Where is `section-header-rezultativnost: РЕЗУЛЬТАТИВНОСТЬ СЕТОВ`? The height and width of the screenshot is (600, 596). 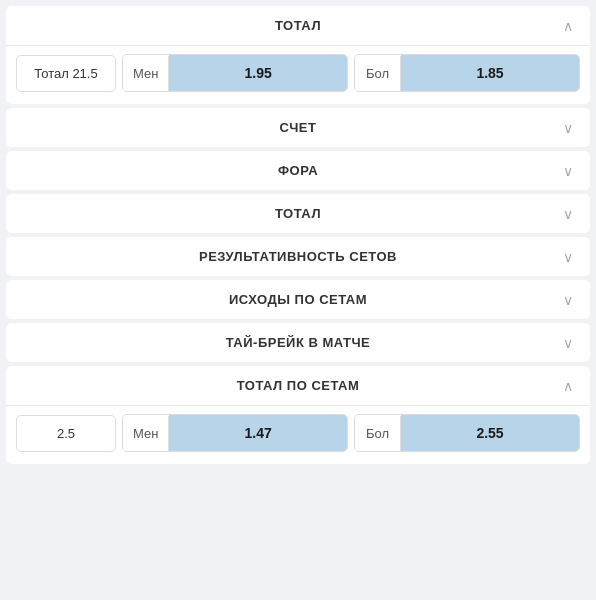 section-header-rezultativnost: РЕЗУЛЬТАТИВНОСТЬ СЕТОВ is located at coordinates (298, 256).